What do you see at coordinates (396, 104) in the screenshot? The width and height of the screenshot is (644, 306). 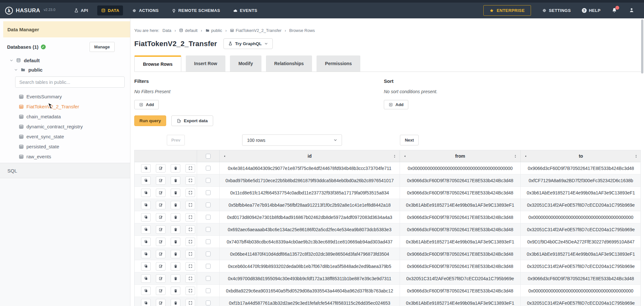 I see `add-sort-button: Add` at bounding box center [396, 104].